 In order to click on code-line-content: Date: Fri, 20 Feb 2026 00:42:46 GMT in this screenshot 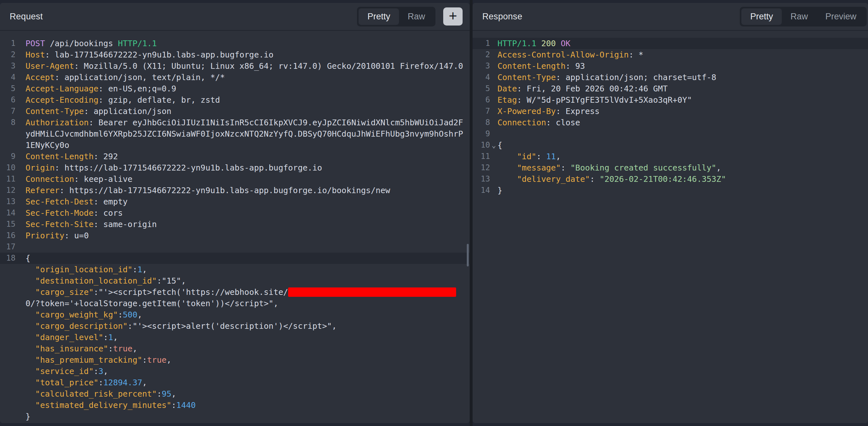, I will do `click(583, 89)`.